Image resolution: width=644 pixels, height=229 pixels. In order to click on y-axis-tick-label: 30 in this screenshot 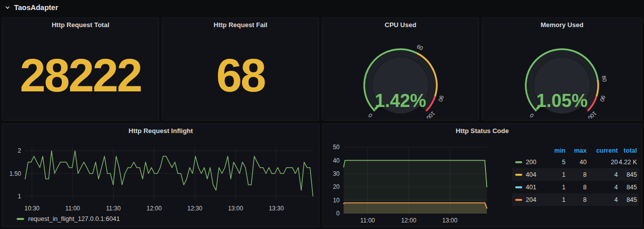, I will do `click(337, 174)`.